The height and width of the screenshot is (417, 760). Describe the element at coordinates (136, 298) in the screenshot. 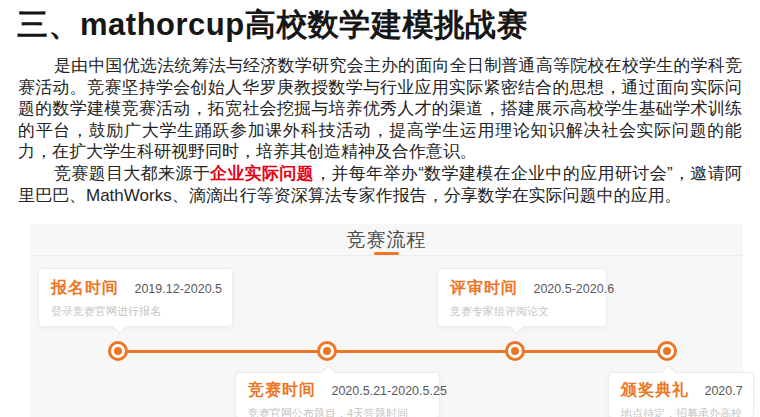

I see `step-card-registration: 报名时间 2019.12-2020.5 登录竞赛官网进行报名` at that location.